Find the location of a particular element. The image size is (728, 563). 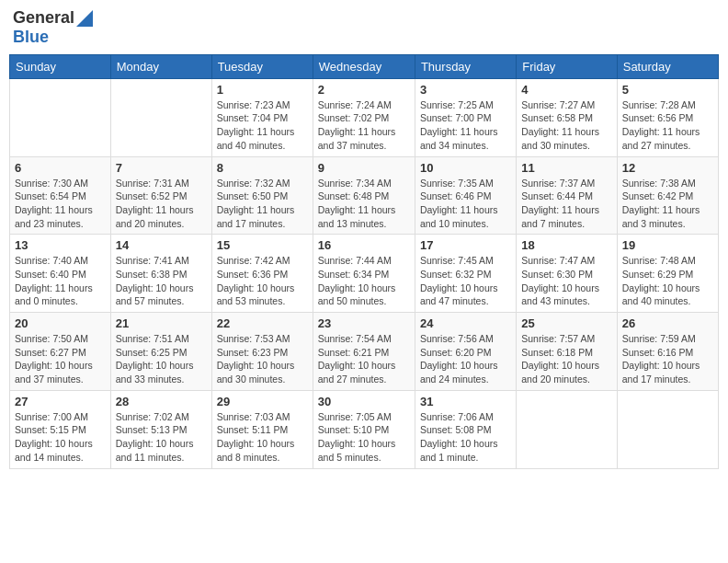

day-info: Sunrise: 7:05 AM Sunset: 5:10 PM Dayligh… is located at coordinates (364, 438).